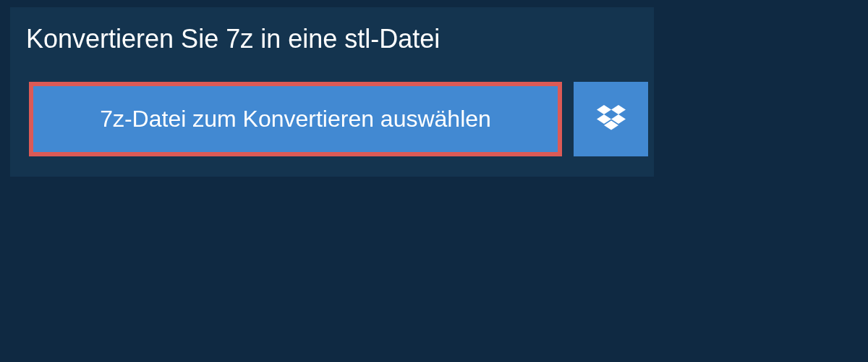 Image resolution: width=868 pixels, height=362 pixels. What do you see at coordinates (264, 35) in the screenshot?
I see `heading-wrap: Konvertieren Sie 7z in eine stl-Datei` at bounding box center [264, 35].